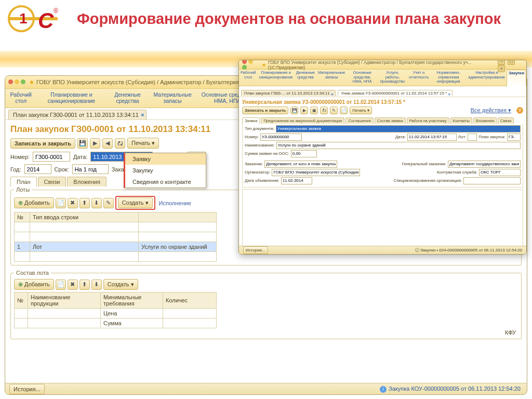 Image resolution: width=532 pixels, height=399 pixels. I want to click on col-min: Минимальные требования, so click(132, 300).